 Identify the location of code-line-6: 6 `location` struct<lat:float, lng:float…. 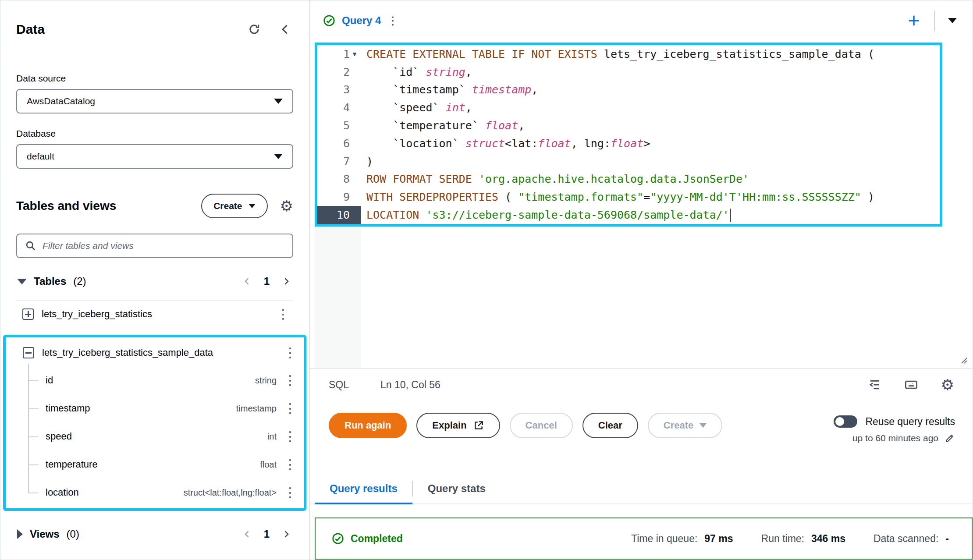
(629, 144).